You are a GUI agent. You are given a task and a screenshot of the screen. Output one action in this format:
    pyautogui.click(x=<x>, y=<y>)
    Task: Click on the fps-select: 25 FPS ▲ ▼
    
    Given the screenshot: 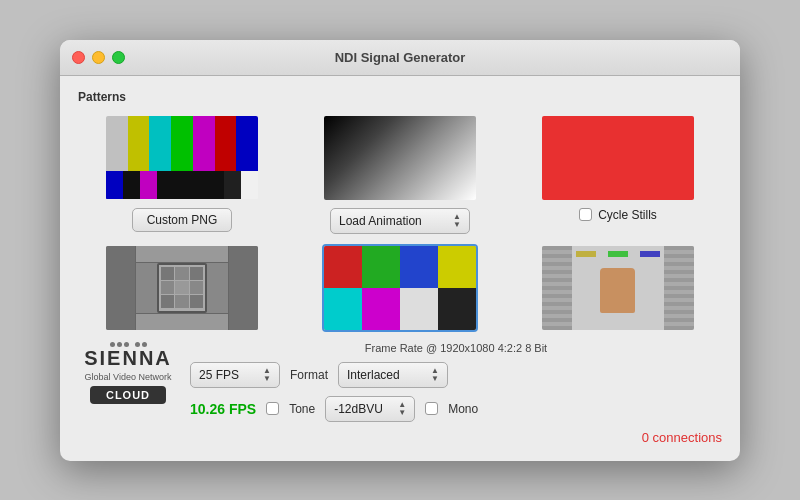 What is the action you would take?
    pyautogui.click(x=235, y=375)
    